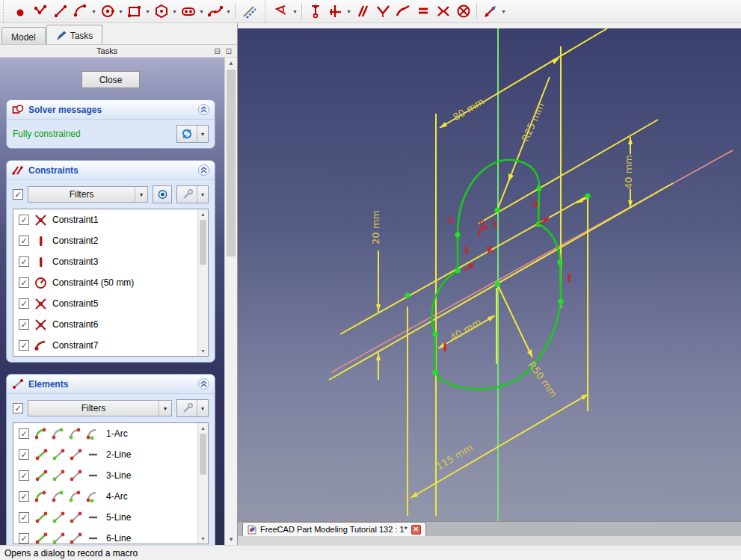 This screenshot has width=741, height=560. Describe the element at coordinates (75, 34) in the screenshot. I see `tab-tasks: Tasks` at that location.